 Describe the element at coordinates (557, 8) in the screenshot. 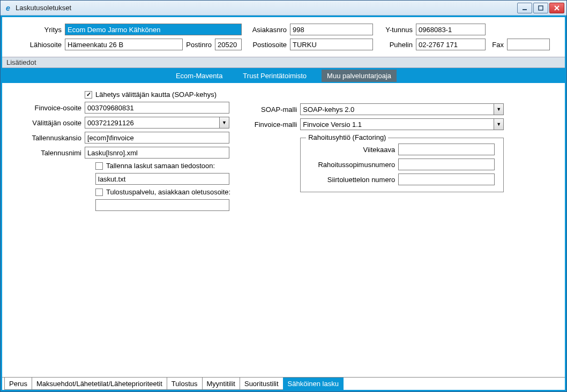

I see `close-icon` at that location.